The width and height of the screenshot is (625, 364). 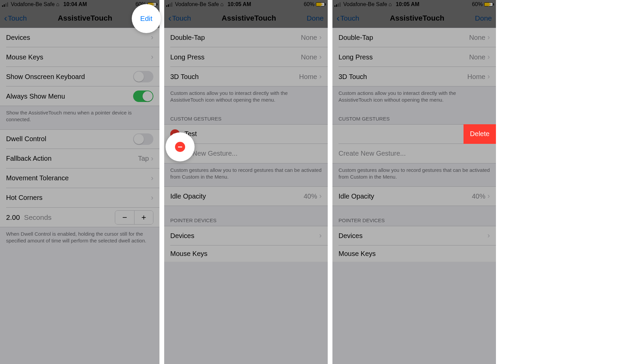 I want to click on delete-button: Delete, so click(x=480, y=134).